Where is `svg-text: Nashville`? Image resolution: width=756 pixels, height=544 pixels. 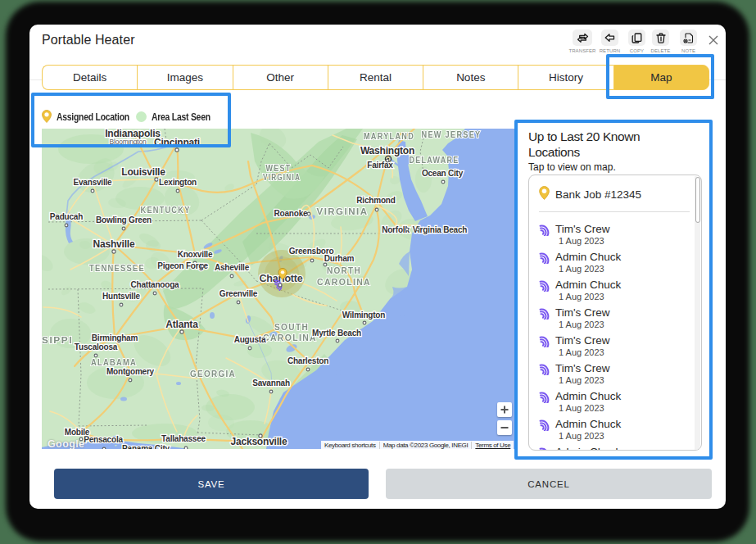
svg-text: Nashville is located at coordinates (115, 244).